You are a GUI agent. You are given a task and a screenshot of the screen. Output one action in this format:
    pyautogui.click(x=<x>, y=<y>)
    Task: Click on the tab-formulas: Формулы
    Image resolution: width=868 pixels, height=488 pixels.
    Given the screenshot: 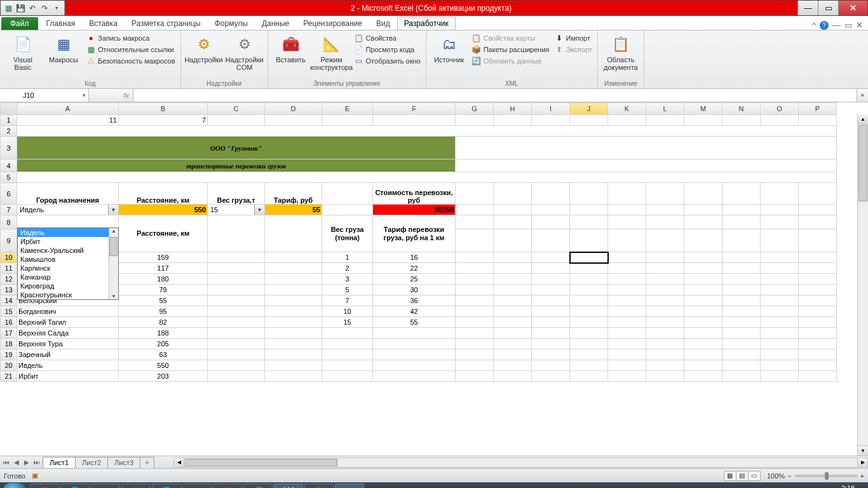 What is the action you would take?
    pyautogui.click(x=231, y=23)
    